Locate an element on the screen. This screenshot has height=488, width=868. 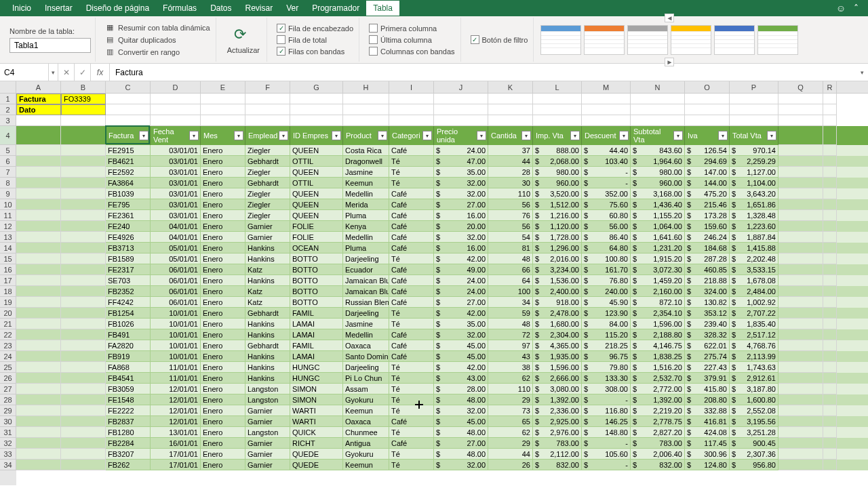
table-cell: Garnier is located at coordinates (268, 411).